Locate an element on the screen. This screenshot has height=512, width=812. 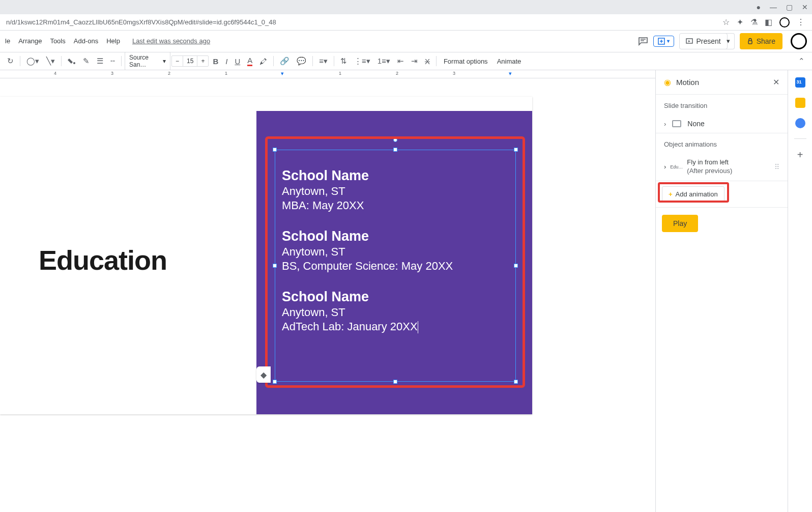
comments-icon is located at coordinates (643, 41).